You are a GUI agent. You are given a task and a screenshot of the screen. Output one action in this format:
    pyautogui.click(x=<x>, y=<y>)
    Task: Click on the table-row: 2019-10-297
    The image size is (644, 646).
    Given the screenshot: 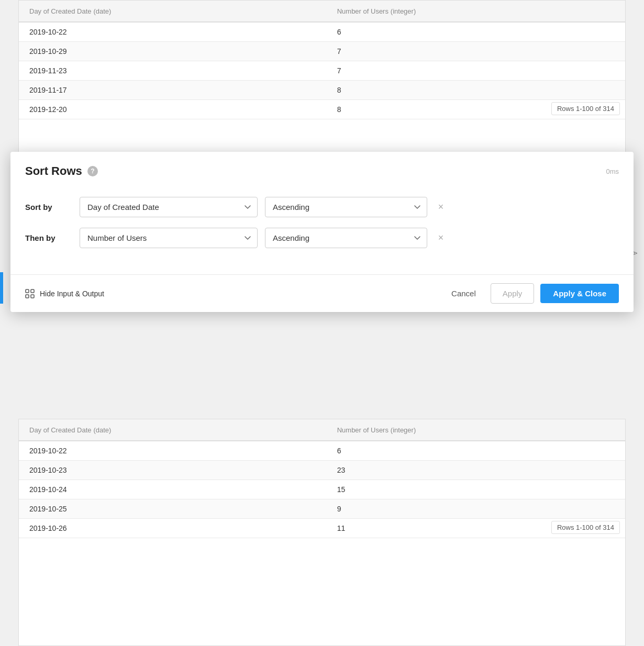 What is the action you would take?
    pyautogui.click(x=322, y=51)
    